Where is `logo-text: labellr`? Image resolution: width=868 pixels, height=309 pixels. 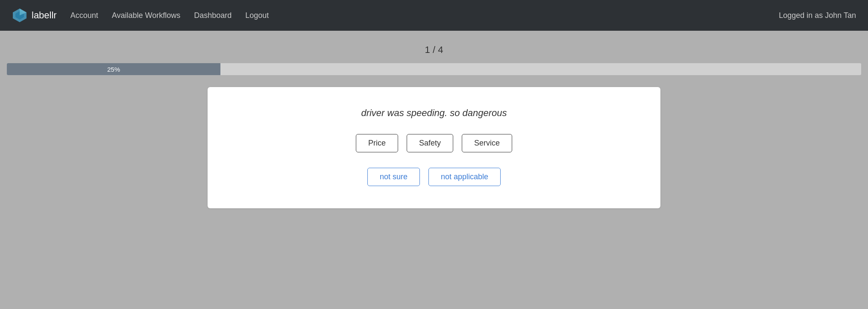
logo-text: labellr is located at coordinates (44, 15).